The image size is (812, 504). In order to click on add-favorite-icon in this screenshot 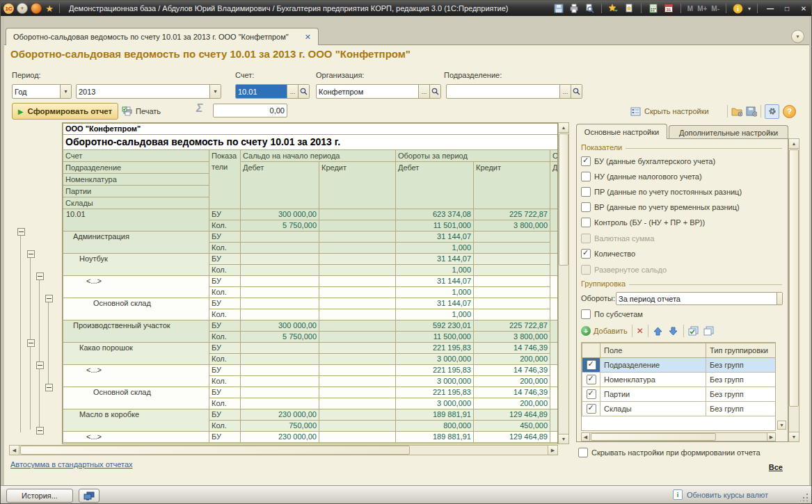, I will do `click(629, 8)`.